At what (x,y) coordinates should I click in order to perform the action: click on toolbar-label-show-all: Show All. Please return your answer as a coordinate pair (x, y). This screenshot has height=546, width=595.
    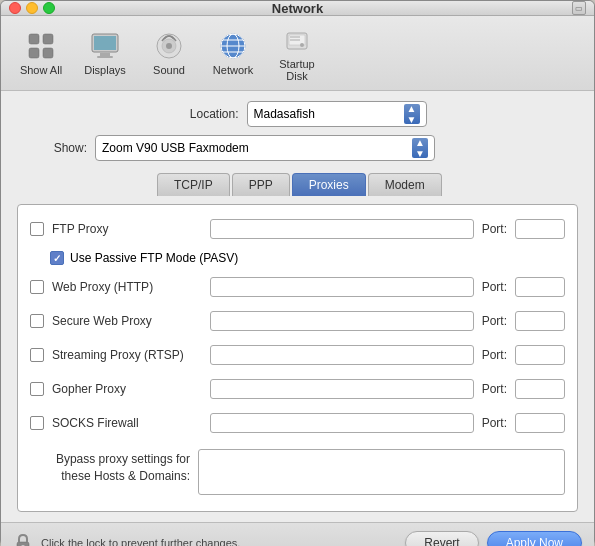
    Looking at the image, I should click on (41, 70).